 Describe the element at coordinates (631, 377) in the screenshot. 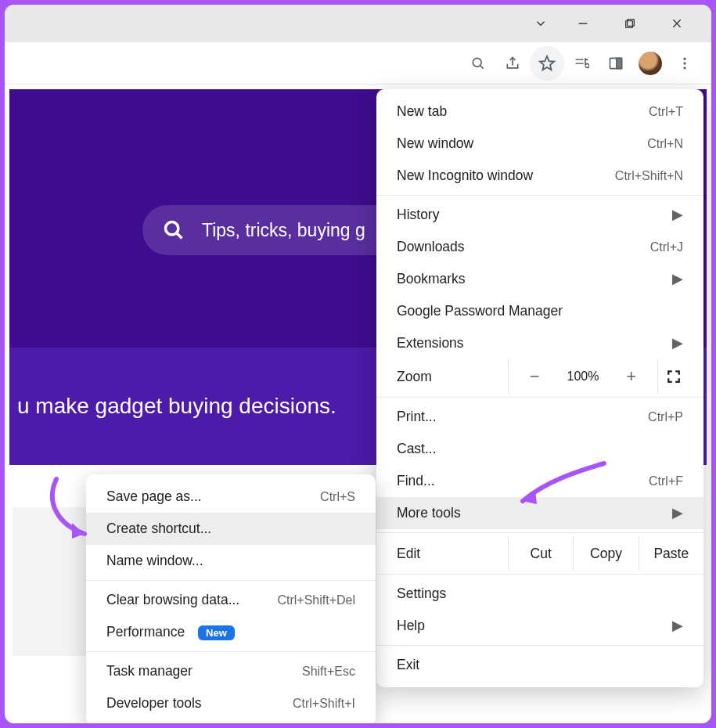

I see `zoom-in-button: +` at that location.